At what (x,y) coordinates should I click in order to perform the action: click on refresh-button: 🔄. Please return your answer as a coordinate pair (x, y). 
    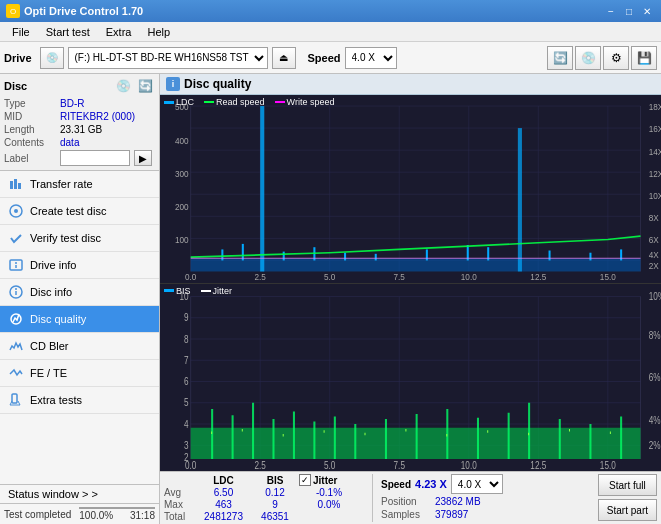
    Looking at the image, I should click on (560, 58).